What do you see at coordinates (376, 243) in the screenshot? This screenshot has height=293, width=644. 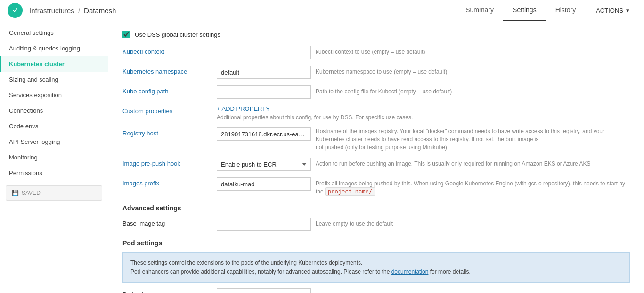 I see `pod-settings-heading: Pod settings` at bounding box center [376, 243].